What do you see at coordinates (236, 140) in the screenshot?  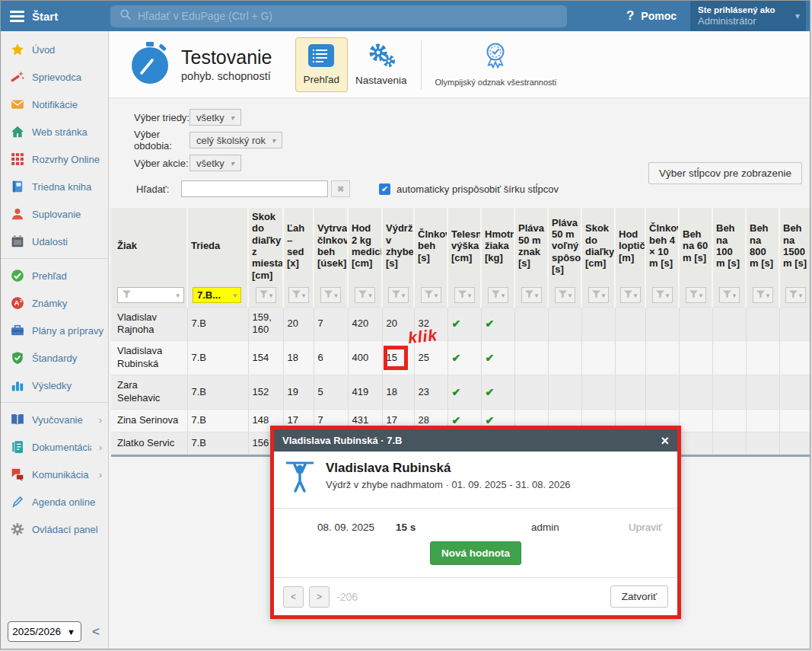 I see `filter-select-1: celý školský rok▾` at bounding box center [236, 140].